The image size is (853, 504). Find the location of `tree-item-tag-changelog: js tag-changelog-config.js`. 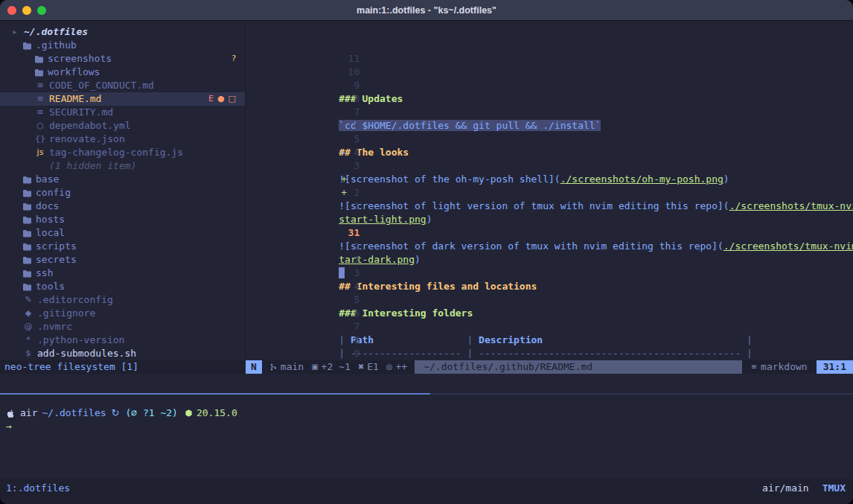

tree-item-tag-changelog: js tag-changelog-config.js is located at coordinates (122, 153).